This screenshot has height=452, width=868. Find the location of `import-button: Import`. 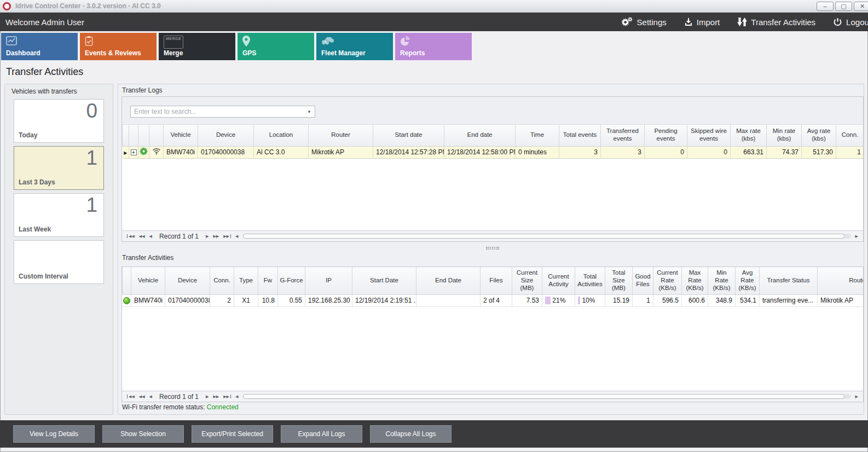

import-button: Import is located at coordinates (702, 22).